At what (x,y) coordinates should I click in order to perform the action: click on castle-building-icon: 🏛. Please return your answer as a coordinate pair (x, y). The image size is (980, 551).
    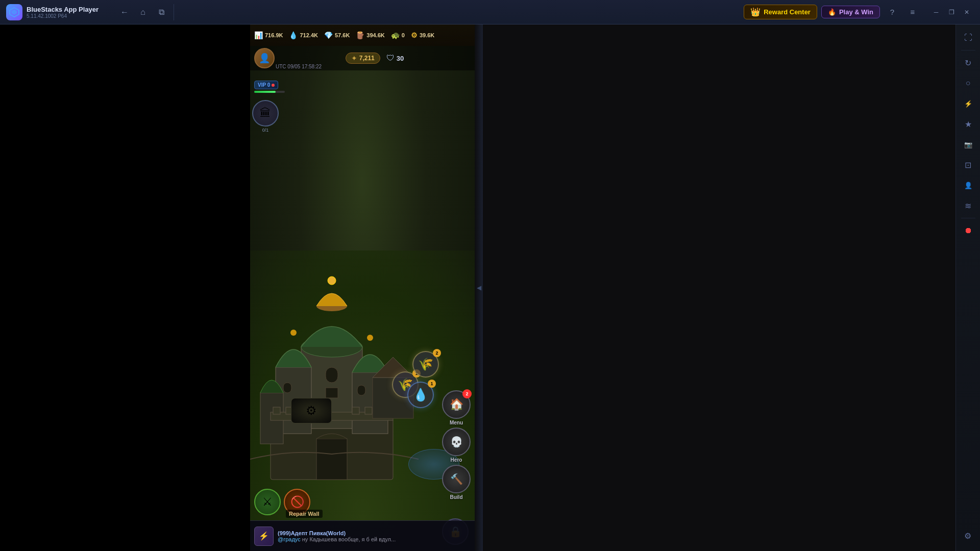
    Looking at the image, I should click on (265, 113).